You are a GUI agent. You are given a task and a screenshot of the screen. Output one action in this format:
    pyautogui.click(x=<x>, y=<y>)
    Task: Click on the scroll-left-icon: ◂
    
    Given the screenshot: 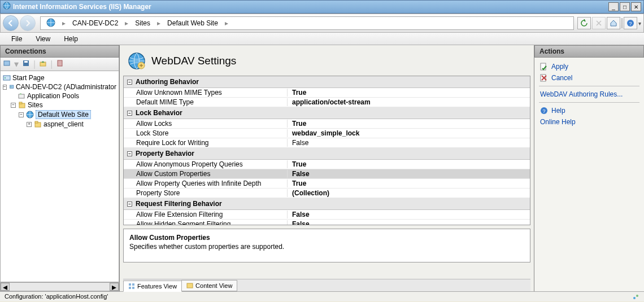 What is the action you would take?
    pyautogui.click(x=5, y=287)
    